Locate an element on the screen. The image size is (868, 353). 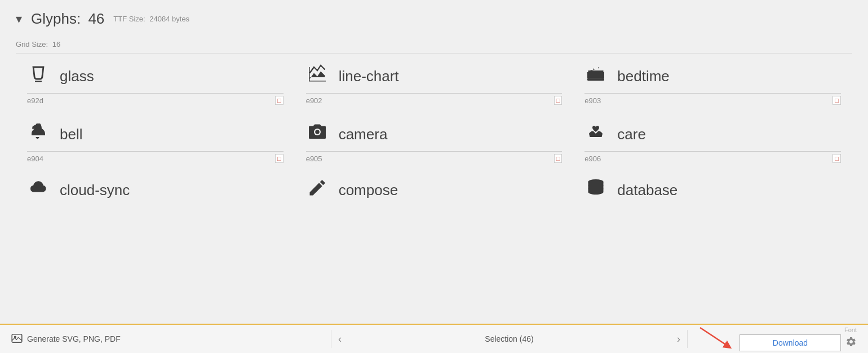
collapse-icon: ▾ is located at coordinates (19, 19).